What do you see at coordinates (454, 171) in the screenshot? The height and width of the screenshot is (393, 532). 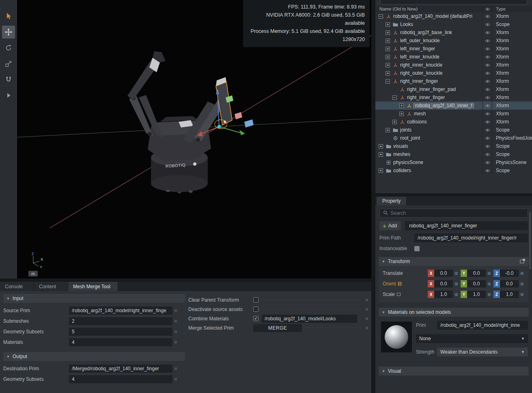 I see `stage-row: +collidersScope` at bounding box center [454, 171].